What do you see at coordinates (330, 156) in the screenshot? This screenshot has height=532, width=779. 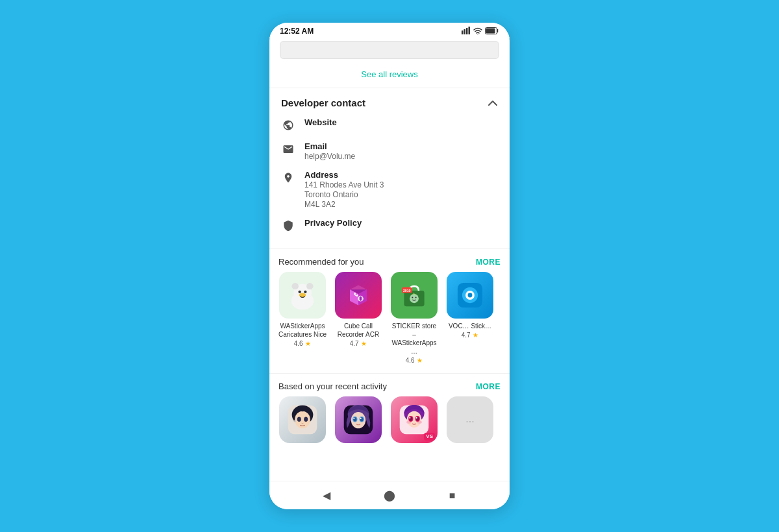 I see `email-value: help@Volu.me` at bounding box center [330, 156].